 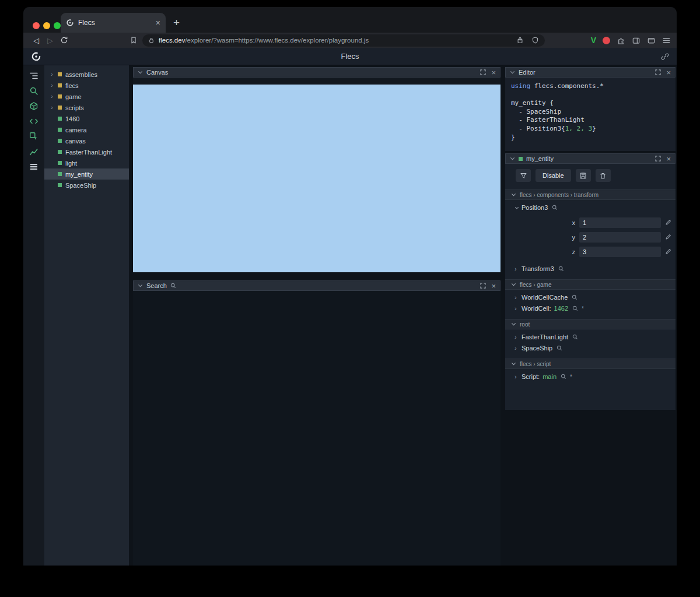 I want to click on tree-item-scripts: › scripts, so click(x=86, y=107).